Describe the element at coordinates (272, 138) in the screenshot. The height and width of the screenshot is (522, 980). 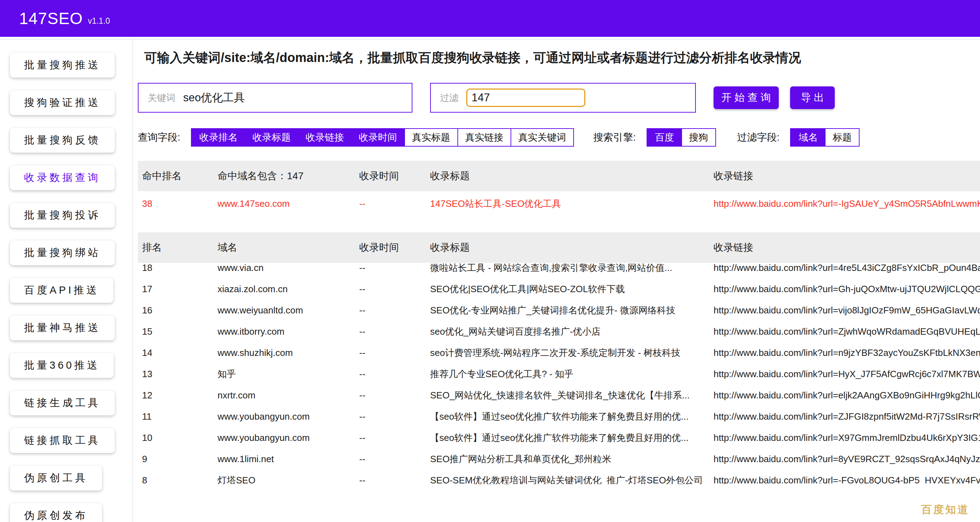
I see `toggle-option: 收录标题` at that location.